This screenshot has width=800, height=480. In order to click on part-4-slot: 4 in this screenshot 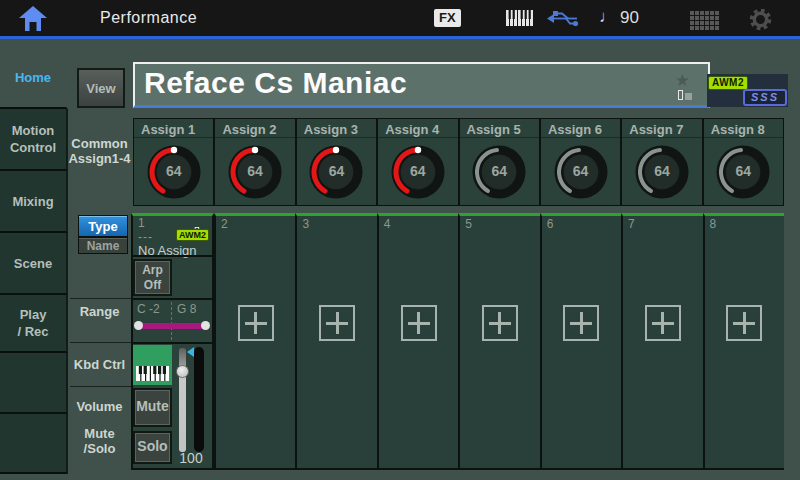, I will do `click(418, 342)`.